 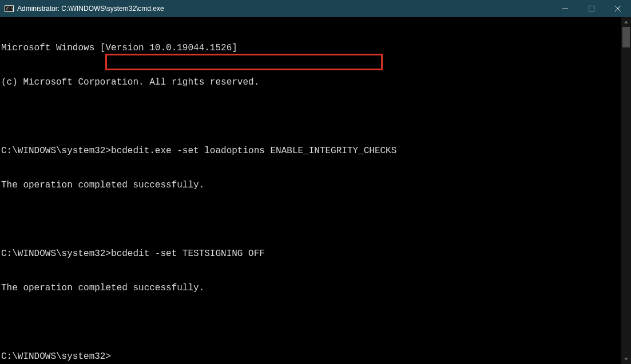 What do you see at coordinates (565, 9) in the screenshot?
I see `minimize-button` at bounding box center [565, 9].